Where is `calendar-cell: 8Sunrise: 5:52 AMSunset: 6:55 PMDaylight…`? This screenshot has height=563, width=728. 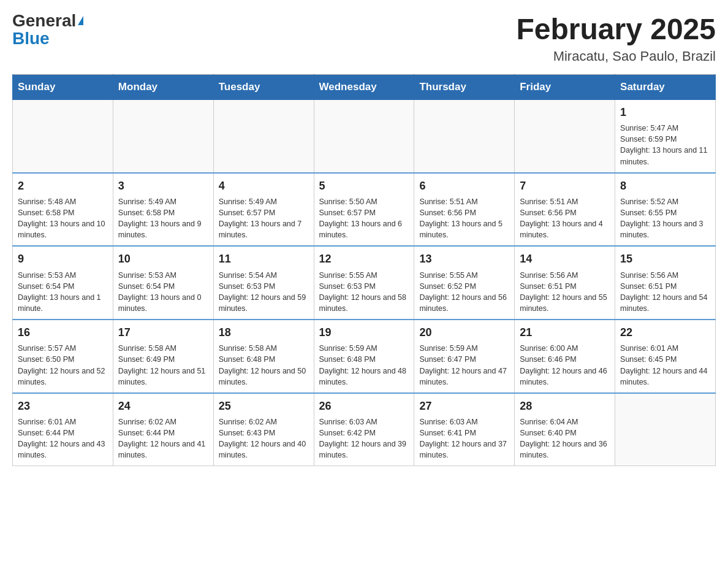
calendar-cell: 8Sunrise: 5:52 AMSunset: 6:55 PMDaylight… is located at coordinates (665, 210).